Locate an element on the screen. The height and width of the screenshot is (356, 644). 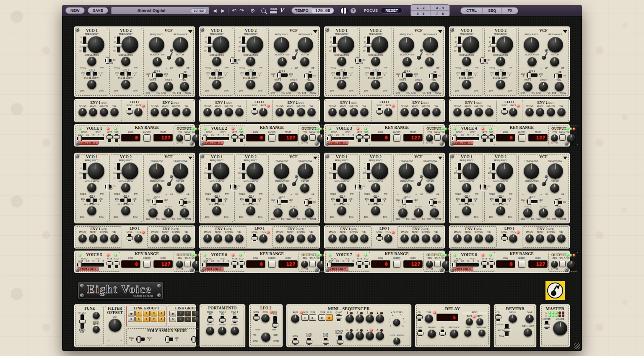
bp-switch is located at coordinates (433, 202).